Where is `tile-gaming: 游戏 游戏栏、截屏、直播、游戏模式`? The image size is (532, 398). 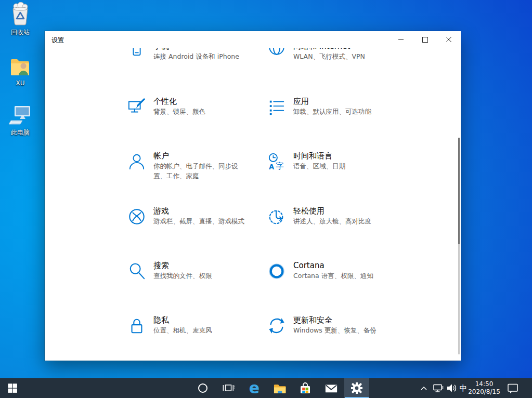 tile-gaming: 游戏 游戏栏、截屏、直播、游戏模式 is located at coordinates (187, 217).